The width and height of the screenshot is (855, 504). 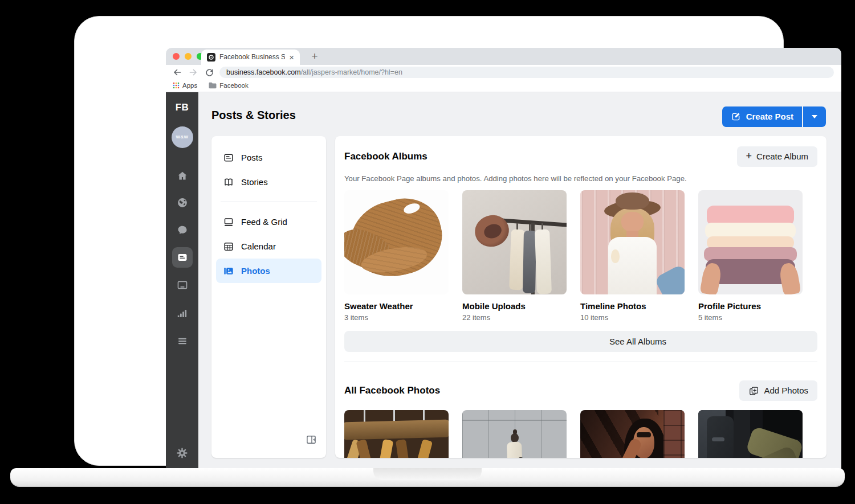 I want to click on tab-title: Facebook Business Suite, so click(x=252, y=57).